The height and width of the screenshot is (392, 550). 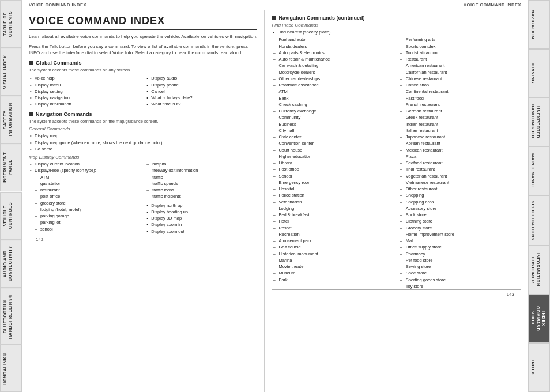 What do you see at coordinates (87, 223) in the screenshot?
I see `list-item: parking lot` at bounding box center [87, 223].